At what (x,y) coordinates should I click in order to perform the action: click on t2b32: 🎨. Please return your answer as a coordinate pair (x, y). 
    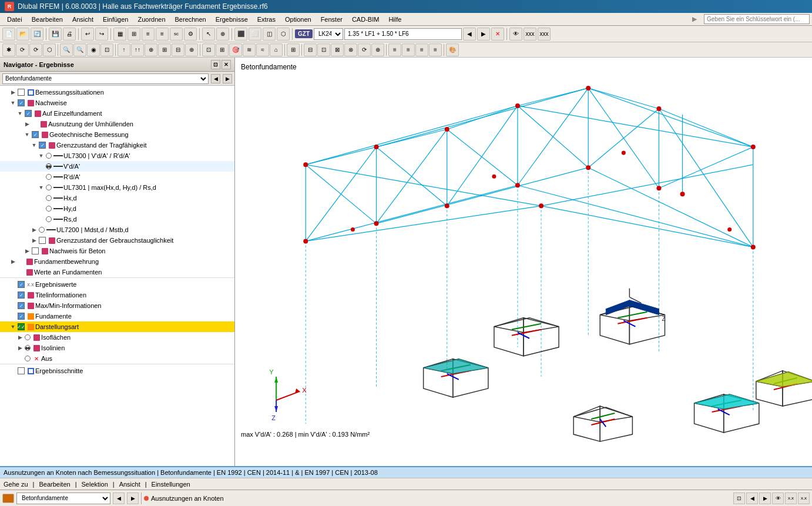
    Looking at the image, I should click on (452, 50).